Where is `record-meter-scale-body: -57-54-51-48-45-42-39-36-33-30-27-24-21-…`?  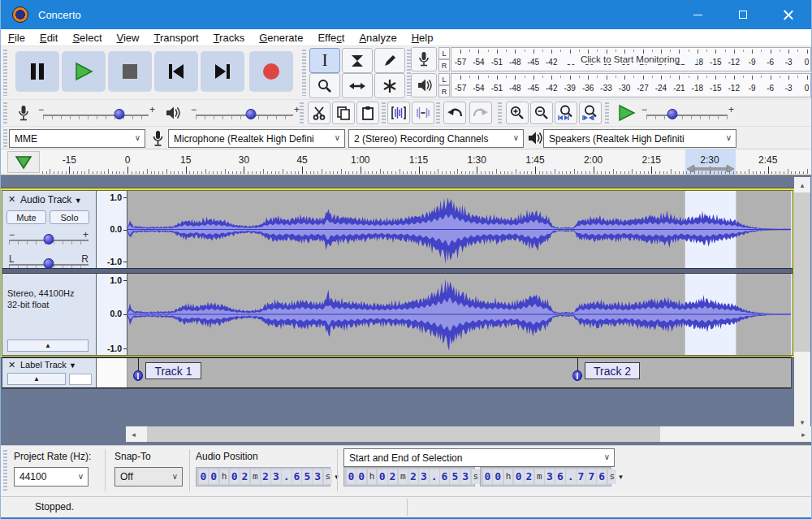
record-meter-scale-body: -57-54-51-48-45-42-39-36-33-30-27-24-21-… is located at coordinates (631, 59).